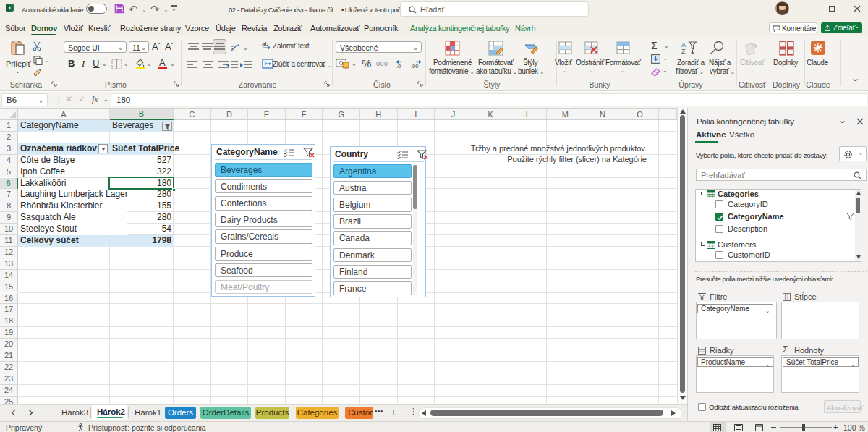 The image size is (868, 432). What do you see at coordinates (684, 45) in the screenshot?
I see `svg-text: A` at bounding box center [684, 45].